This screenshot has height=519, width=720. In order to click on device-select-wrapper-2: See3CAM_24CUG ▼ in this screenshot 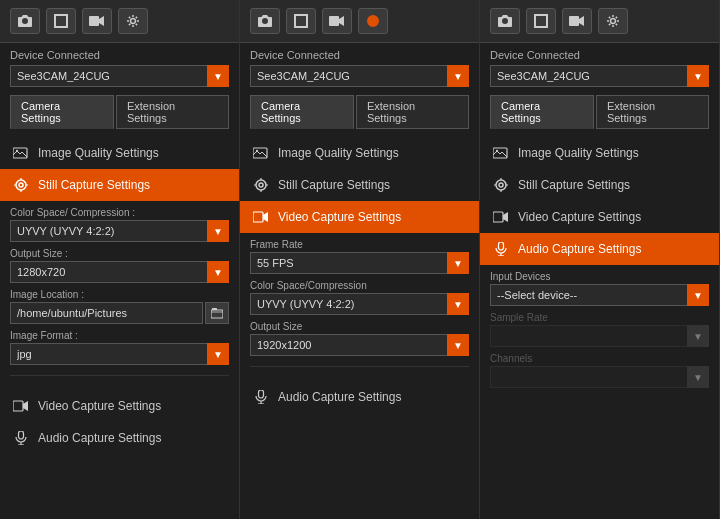, I will do `click(360, 76)`.